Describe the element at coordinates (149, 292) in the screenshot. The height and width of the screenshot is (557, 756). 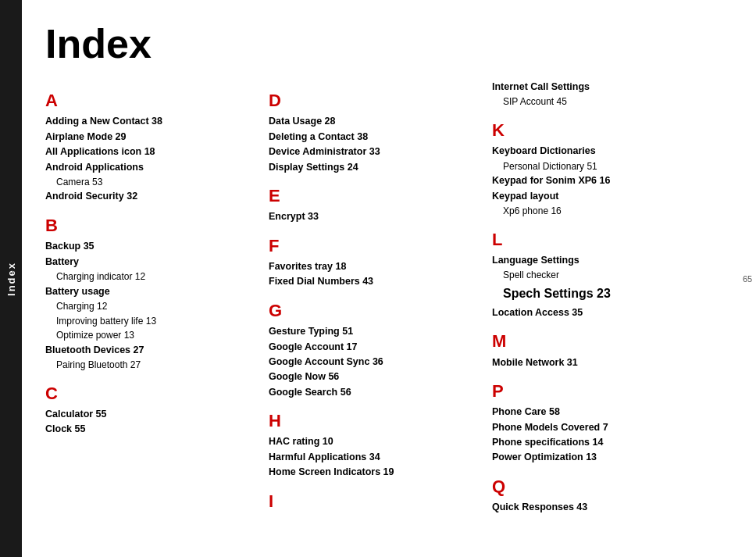
I see `index-entry: Battery usage` at that location.